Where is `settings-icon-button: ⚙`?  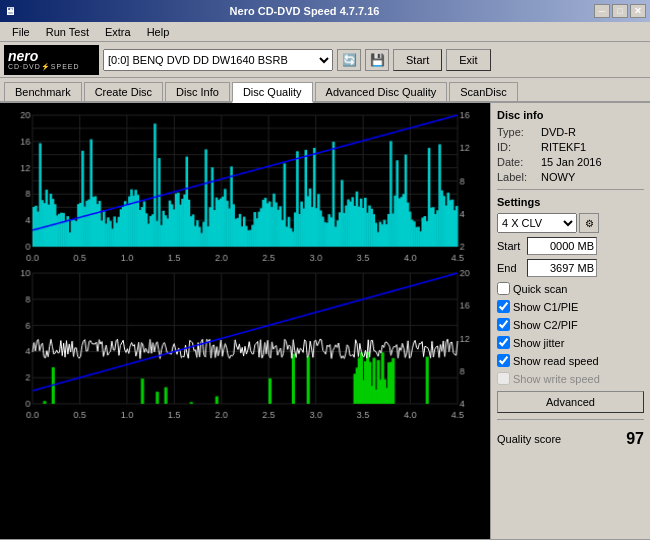
settings-icon-button: ⚙ is located at coordinates (589, 223).